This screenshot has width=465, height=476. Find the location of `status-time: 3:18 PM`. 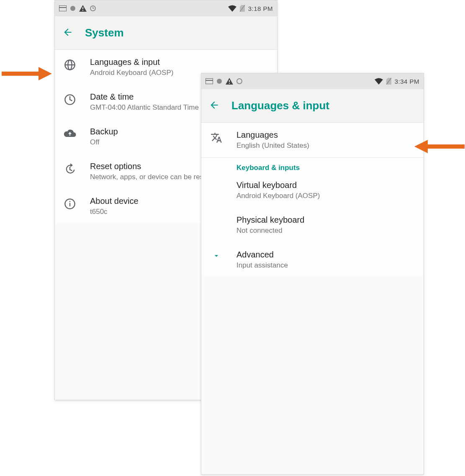

status-time: 3:18 PM is located at coordinates (260, 8).